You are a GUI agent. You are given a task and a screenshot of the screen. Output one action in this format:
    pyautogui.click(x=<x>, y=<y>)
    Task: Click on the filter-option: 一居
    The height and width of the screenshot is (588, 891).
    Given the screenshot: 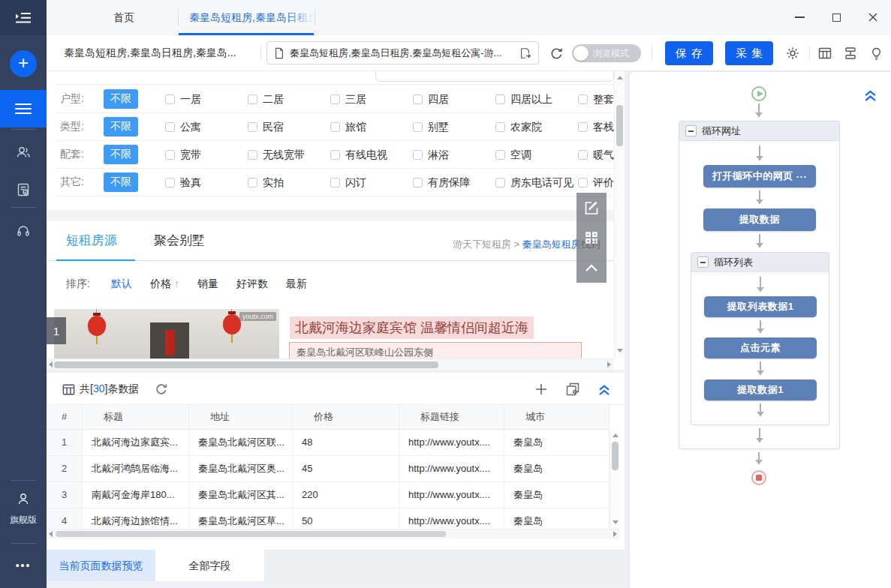 What is the action you would take?
    pyautogui.click(x=206, y=99)
    